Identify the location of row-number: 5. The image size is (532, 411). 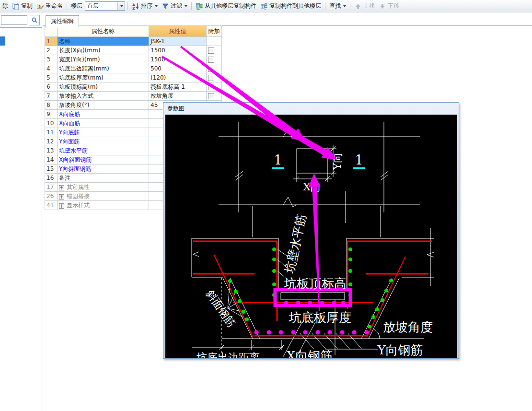
(51, 78).